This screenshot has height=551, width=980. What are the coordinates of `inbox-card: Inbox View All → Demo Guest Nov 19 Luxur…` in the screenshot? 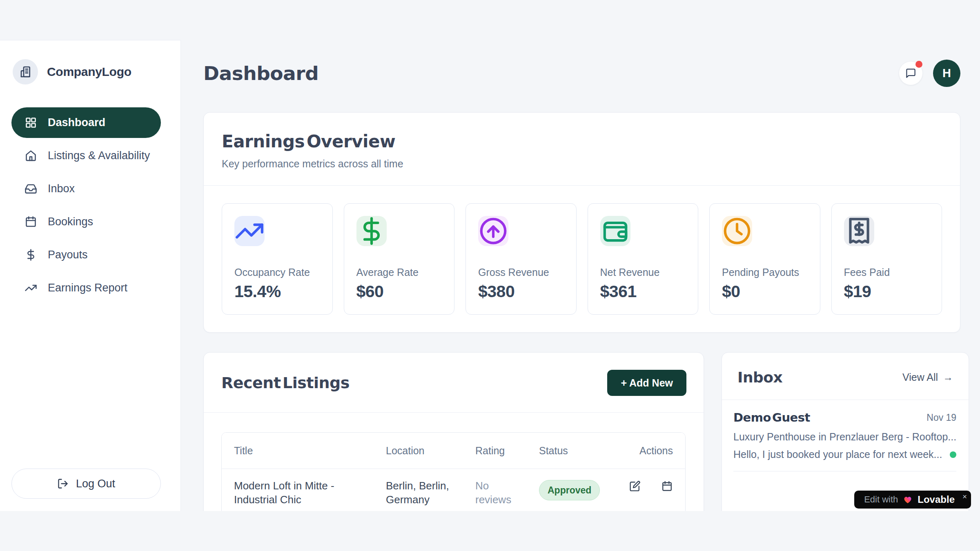 It's located at (845, 432).